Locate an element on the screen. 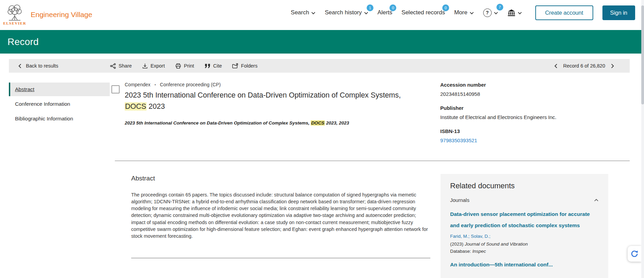 This screenshot has width=644, height=278. abstract-heading: Abstract is located at coordinates (281, 178).